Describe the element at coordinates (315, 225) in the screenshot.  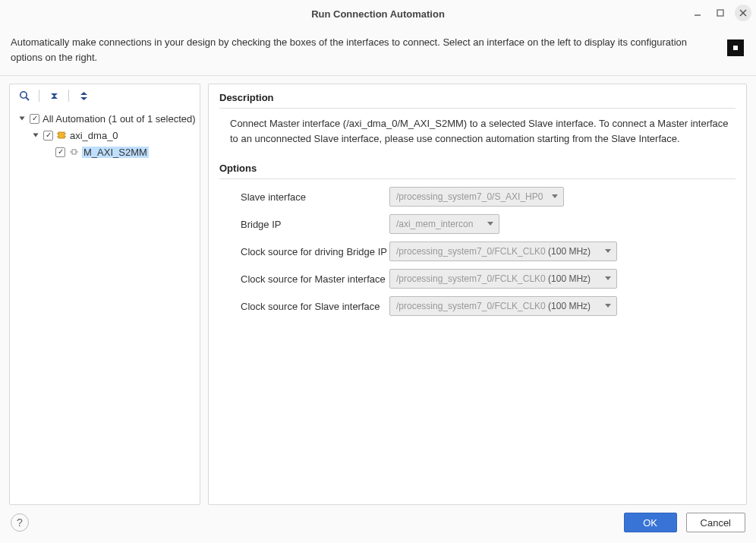
I see `option-label: Bridge IP` at that location.